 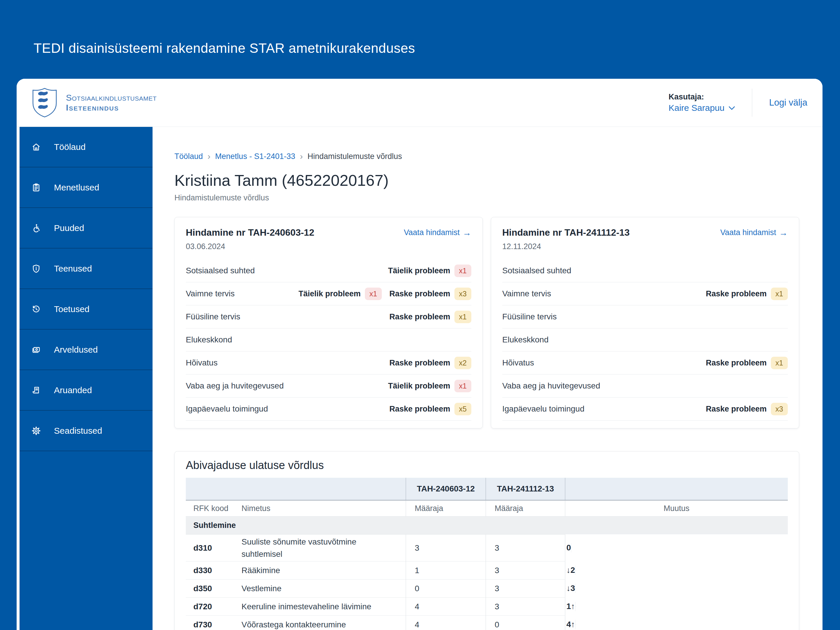 What do you see at coordinates (645, 317) in the screenshot?
I see `domain-row: Füüsiline tervis` at bounding box center [645, 317].